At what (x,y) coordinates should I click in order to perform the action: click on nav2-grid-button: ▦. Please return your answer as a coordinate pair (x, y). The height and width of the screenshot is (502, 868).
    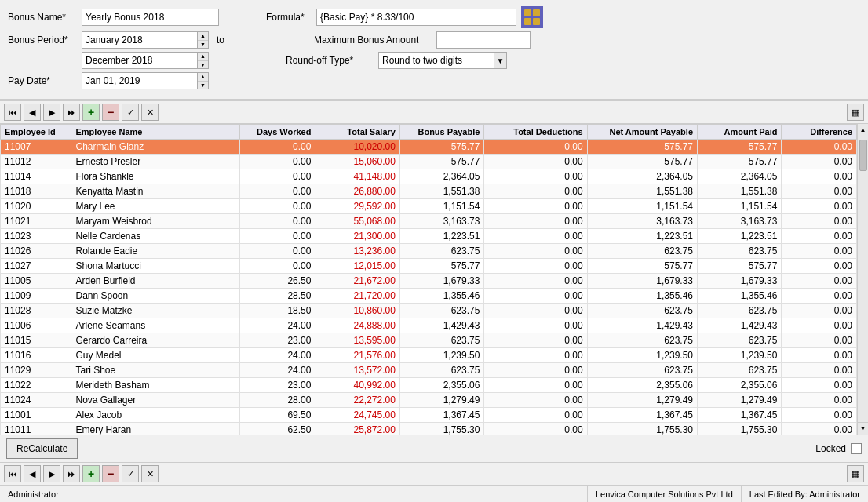
    Looking at the image, I should click on (855, 474).